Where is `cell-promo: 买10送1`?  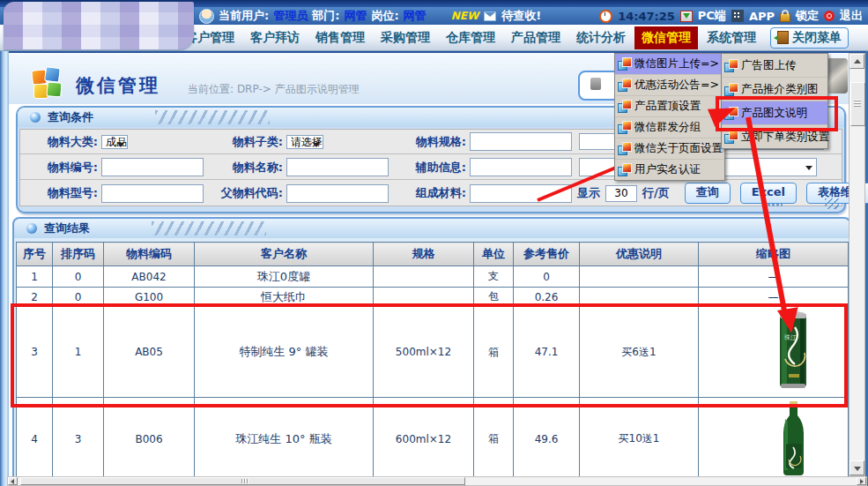
cell-promo: 买10送1 is located at coordinates (640, 438).